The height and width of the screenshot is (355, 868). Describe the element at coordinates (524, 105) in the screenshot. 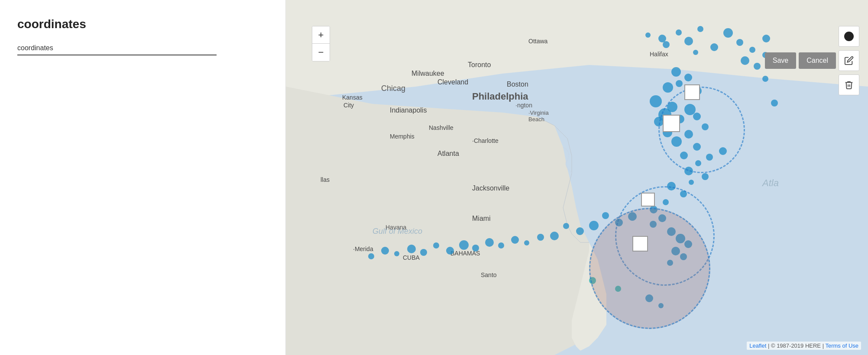

I see `svg-text: ·ngton` at that location.